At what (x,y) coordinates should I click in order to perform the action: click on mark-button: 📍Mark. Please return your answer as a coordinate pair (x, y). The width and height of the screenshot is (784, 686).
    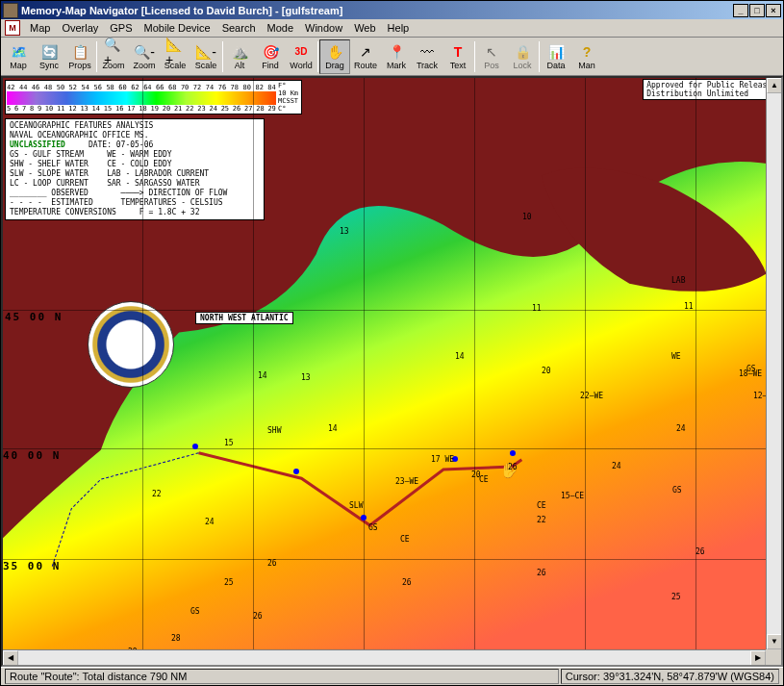
    Looking at the image, I should click on (396, 57).